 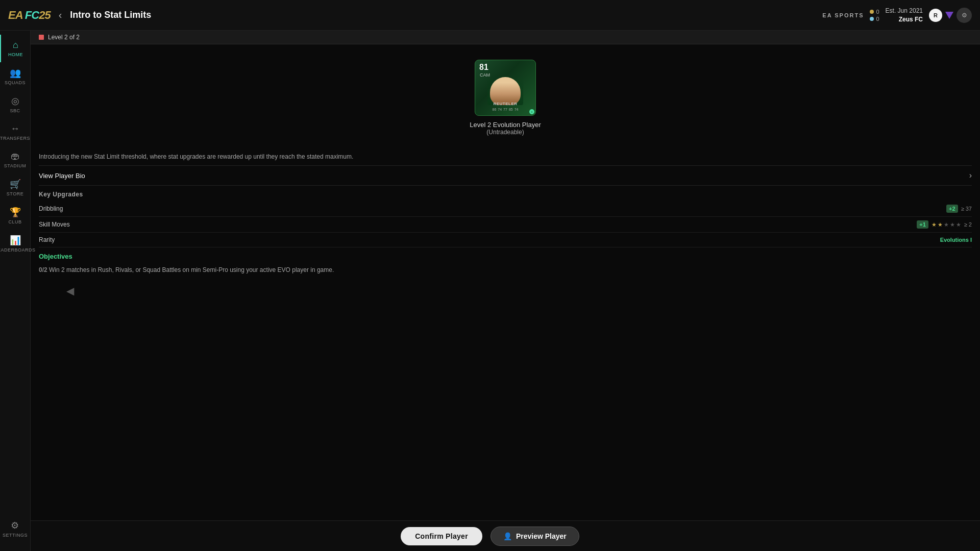 What do you see at coordinates (936, 15) in the screenshot?
I see `club-badge: R` at bounding box center [936, 15].